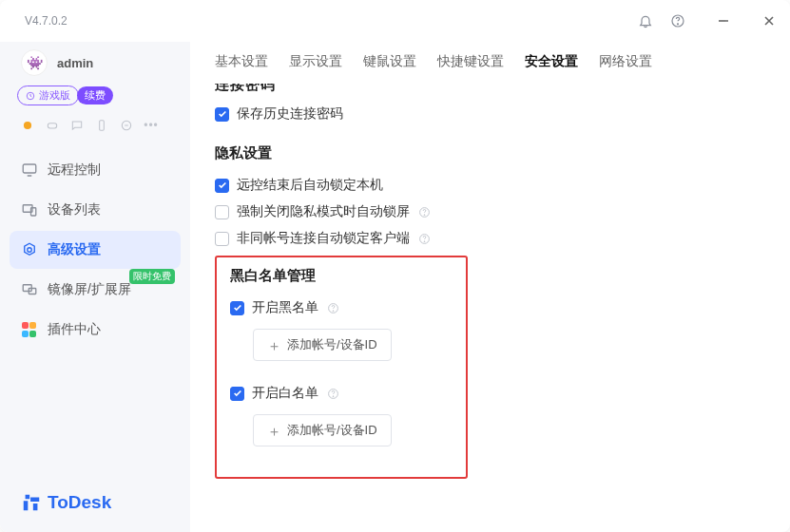 Image resolution: width=790 pixels, height=532 pixels. I want to click on nav-mirror-extend: 镜像屏/扩展屏 限时免费, so click(95, 290).